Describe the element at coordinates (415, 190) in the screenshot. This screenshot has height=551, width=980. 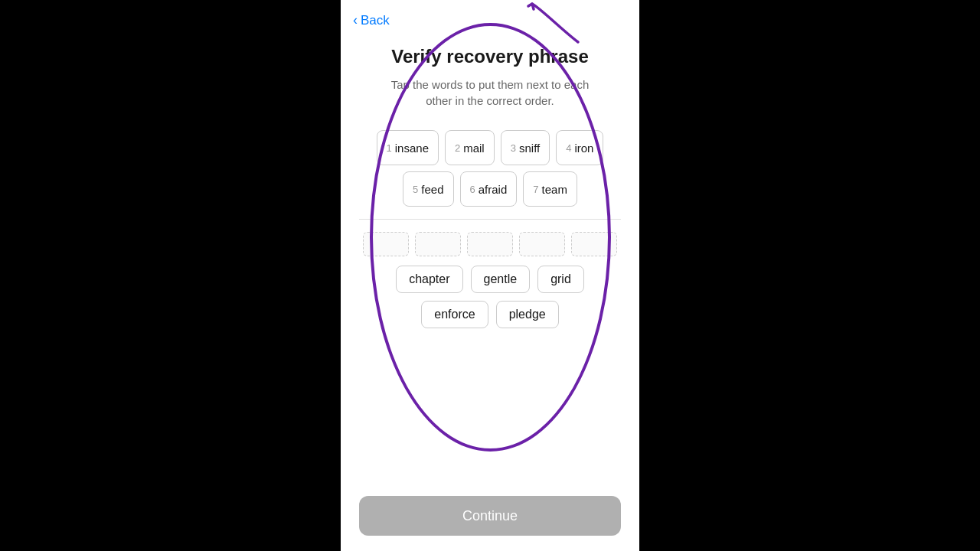
I see `word-num-5: 5` at that location.